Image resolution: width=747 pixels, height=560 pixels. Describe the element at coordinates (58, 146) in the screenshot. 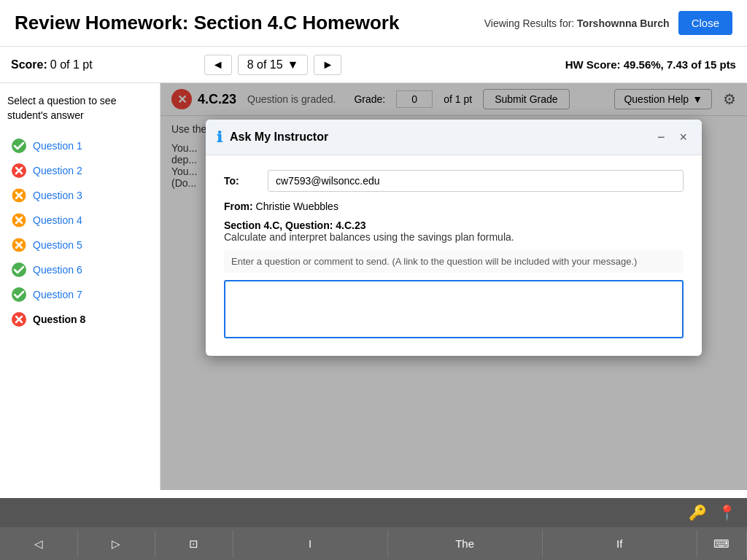

I see `question-link-1: Question 1` at that location.